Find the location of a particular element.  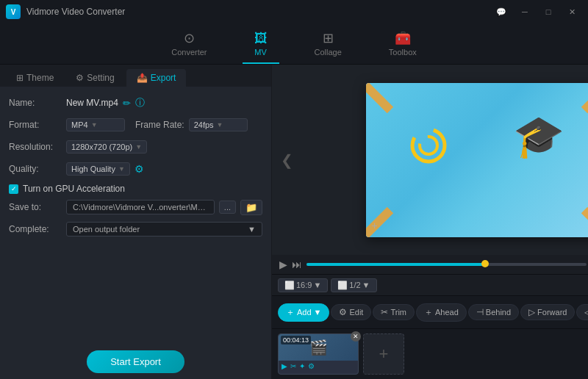

frame-rate-label: Frame Rate: is located at coordinates (160, 125).